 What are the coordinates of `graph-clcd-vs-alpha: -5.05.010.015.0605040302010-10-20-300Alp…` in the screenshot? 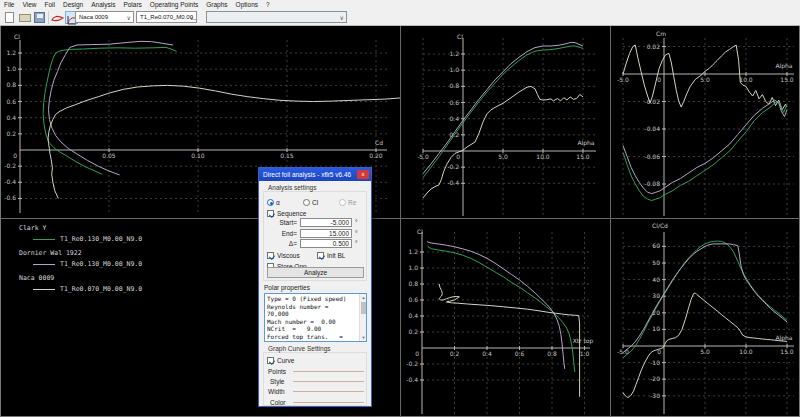 It's located at (705, 318).